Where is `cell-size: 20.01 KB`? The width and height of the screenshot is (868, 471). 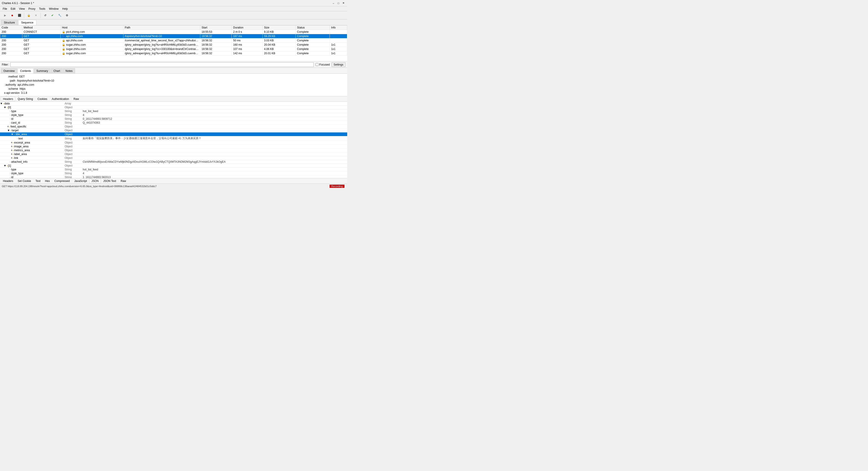 cell-size: 20.01 KB is located at coordinates (279, 53).